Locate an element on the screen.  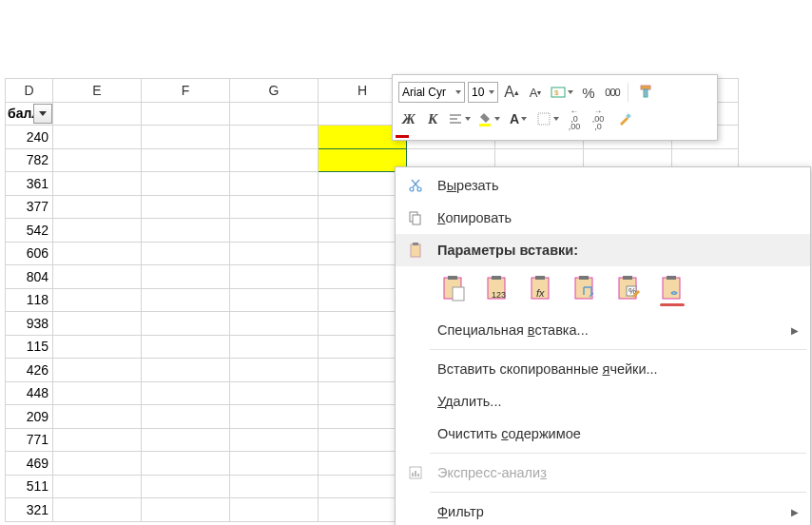
italic-button: К is located at coordinates (433, 119).